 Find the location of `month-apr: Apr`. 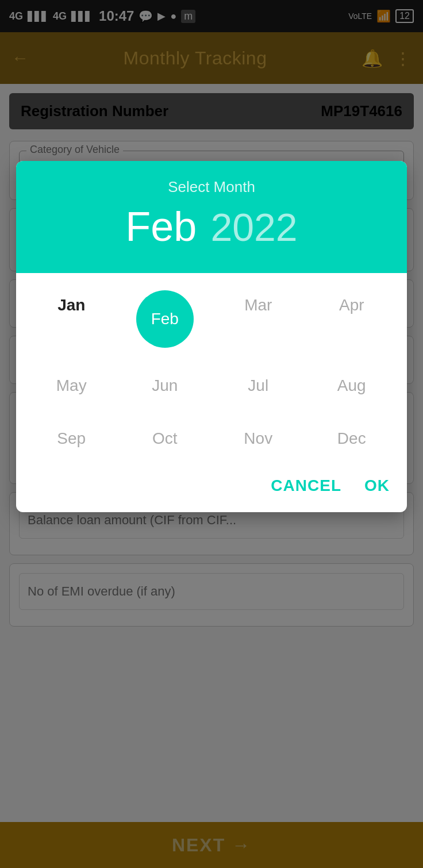

month-apr: Apr is located at coordinates (352, 319).